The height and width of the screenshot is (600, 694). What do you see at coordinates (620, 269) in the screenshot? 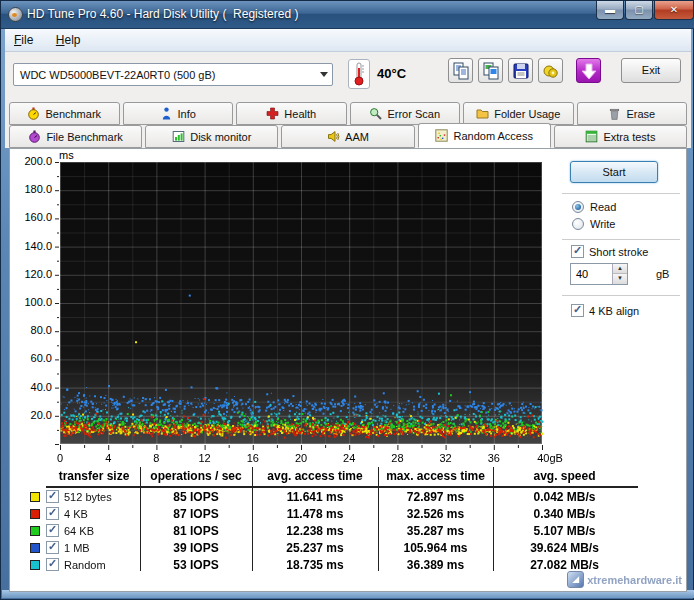
I see `spinner-up-button: ▲` at bounding box center [620, 269].